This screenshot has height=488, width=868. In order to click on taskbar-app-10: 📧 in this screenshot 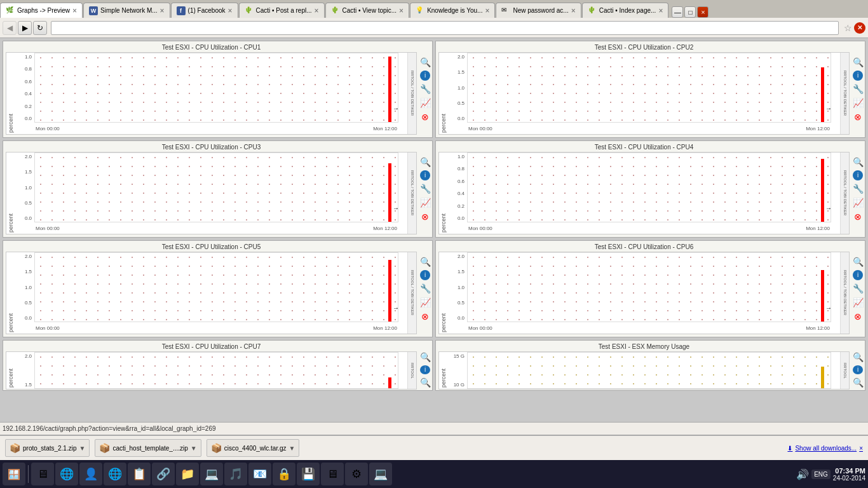, I will do `click(260, 474)`.